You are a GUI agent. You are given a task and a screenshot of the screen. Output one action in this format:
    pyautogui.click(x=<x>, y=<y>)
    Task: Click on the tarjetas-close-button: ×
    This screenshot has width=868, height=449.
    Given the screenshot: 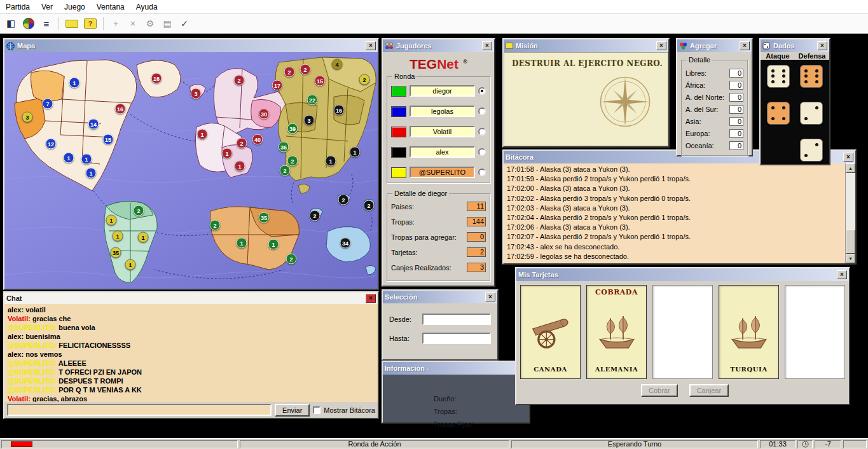 What is the action you would take?
    pyautogui.click(x=842, y=275)
    